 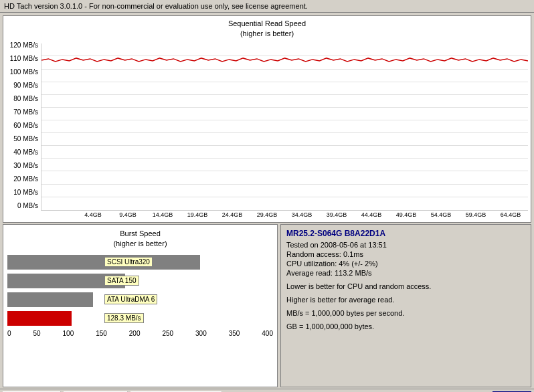 What do you see at coordinates (476, 215) in the screenshot?
I see `x-axis-label: 59.4GB` at bounding box center [476, 215].